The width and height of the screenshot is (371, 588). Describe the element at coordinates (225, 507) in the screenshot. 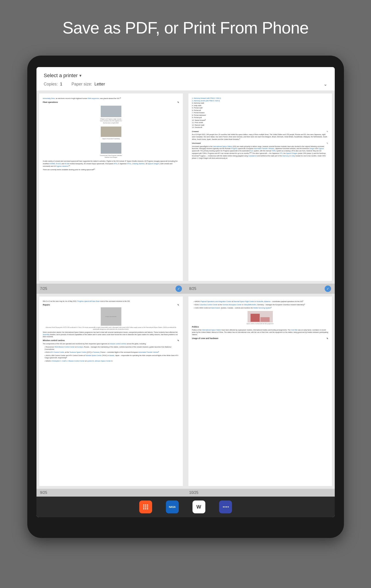

I see `nav-more-button` at that location.